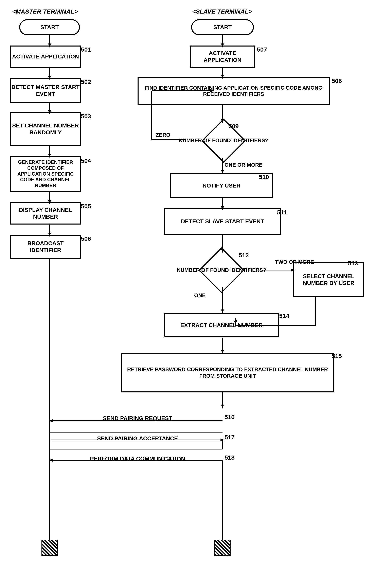 This screenshot has height=567, width=392. I want to click on start-master-node: START, so click(50, 27).